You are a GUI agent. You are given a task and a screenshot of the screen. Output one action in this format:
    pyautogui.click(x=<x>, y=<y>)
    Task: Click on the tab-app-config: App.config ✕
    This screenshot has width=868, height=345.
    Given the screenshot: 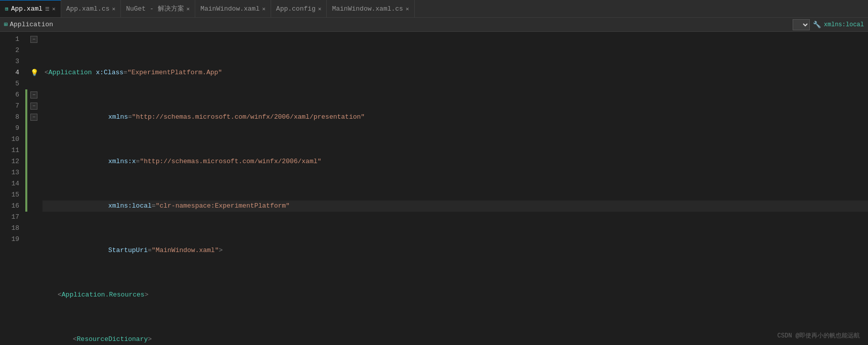 What is the action you would take?
    pyautogui.click(x=299, y=9)
    